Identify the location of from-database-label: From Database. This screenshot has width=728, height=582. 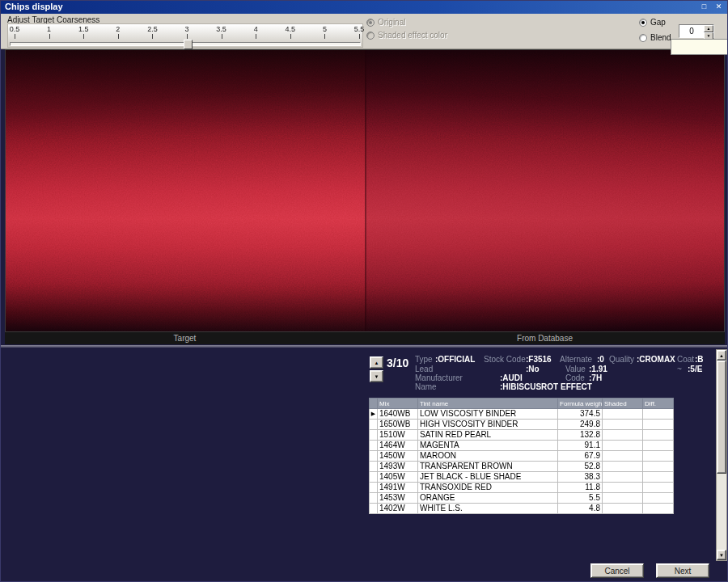
(545, 338).